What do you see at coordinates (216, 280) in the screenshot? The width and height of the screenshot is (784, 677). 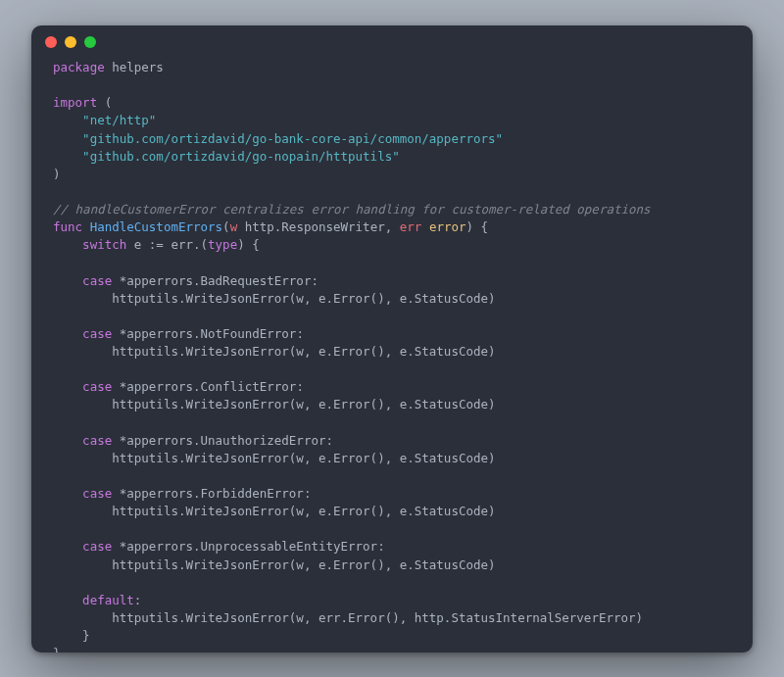 I see `case-type-0: *apperrors.BadRequestError` at bounding box center [216, 280].